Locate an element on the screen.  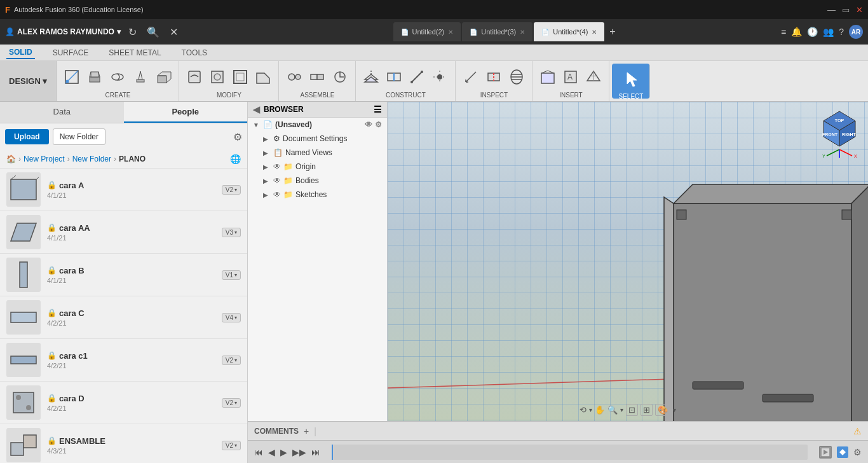
tab-list-button: ≡ is located at coordinates (783, 32).